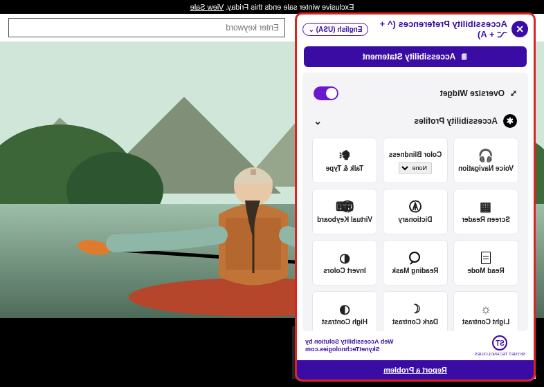 This screenshot has height=392, width=544. What do you see at coordinates (345, 311) in the screenshot?
I see `tile-high-contrast: ◑High Contrast` at bounding box center [345, 311].